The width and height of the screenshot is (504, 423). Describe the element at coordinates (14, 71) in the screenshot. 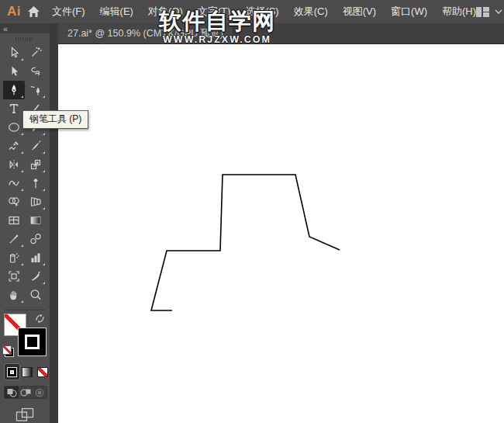

I see `direct-selection-arrow-icon` at that location.